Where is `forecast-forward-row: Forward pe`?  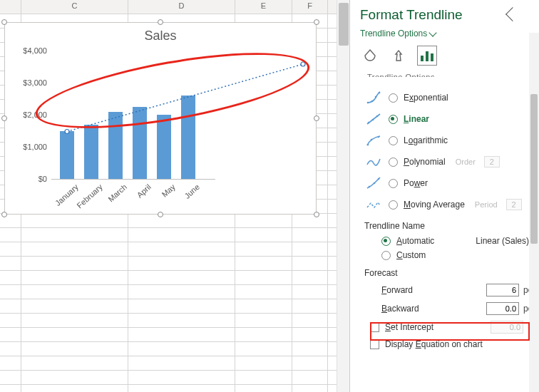
forecast-forward-row: Forward pe is located at coordinates (461, 290).